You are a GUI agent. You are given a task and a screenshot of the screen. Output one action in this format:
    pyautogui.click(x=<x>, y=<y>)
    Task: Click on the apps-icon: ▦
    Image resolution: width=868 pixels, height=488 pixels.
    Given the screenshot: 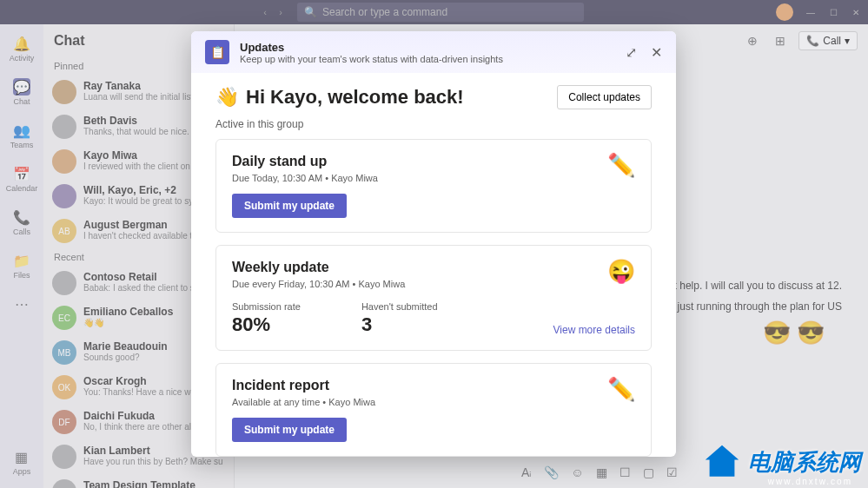 What is the action you would take?
    pyautogui.click(x=22, y=457)
    